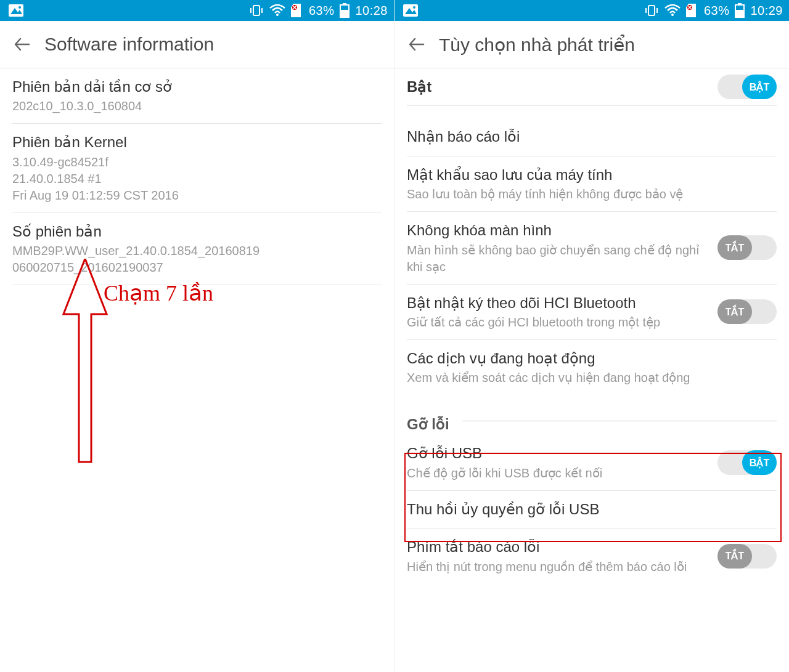 The image size is (789, 672). Describe the element at coordinates (555, 87) in the screenshot. I see `row-title: Bật` at that location.